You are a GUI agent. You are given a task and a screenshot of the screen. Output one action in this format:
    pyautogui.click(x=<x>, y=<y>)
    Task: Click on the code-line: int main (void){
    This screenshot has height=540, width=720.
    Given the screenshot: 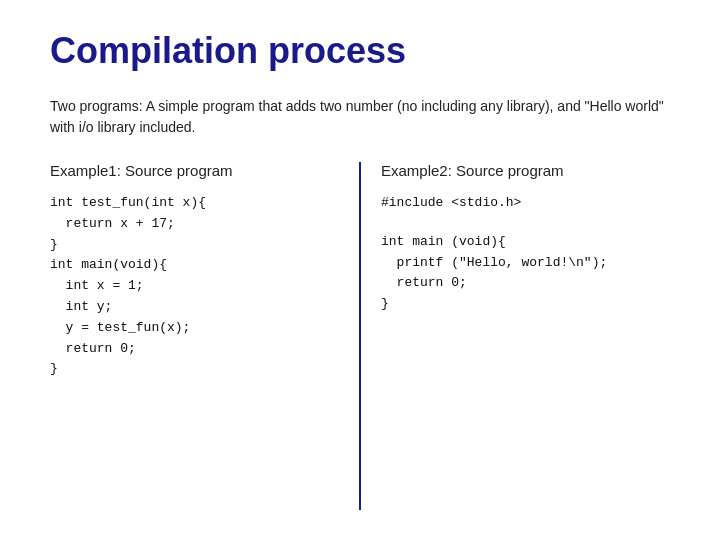 What is the action you would take?
    pyautogui.click(x=526, y=242)
    